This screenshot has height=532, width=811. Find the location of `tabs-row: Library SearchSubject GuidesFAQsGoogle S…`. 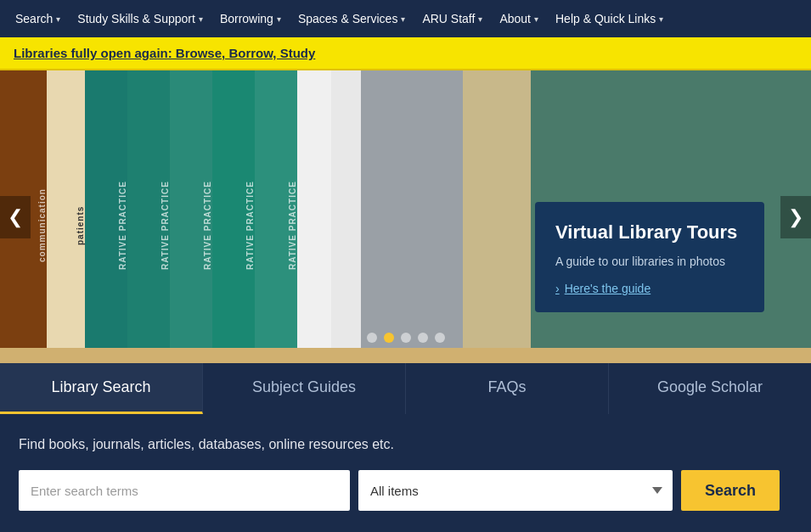

tabs-row: Library SearchSubject GuidesFAQsGoogle S… is located at coordinates (406, 389).